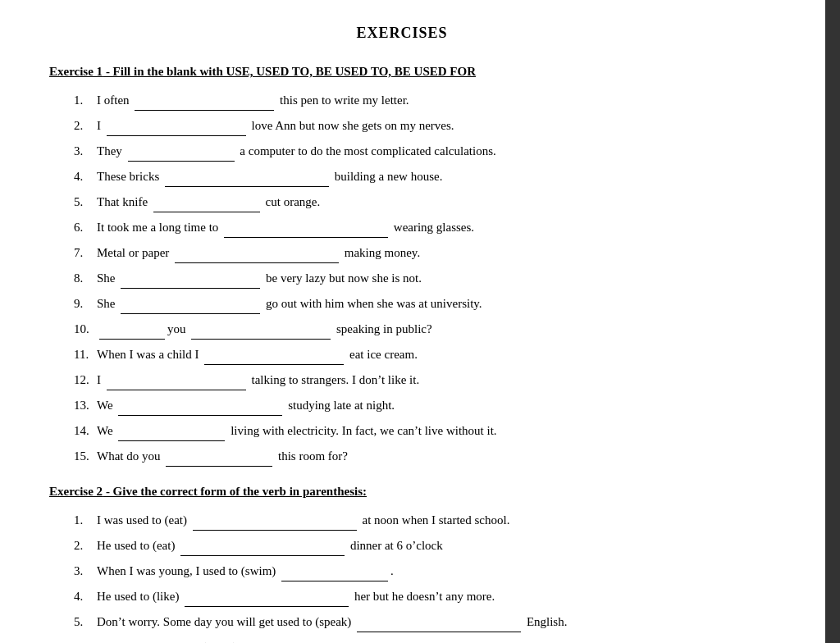  Describe the element at coordinates (289, 71) in the screenshot. I see `exercise1-instruction: - Fill in the blank with USE, USED TO, B…` at that location.